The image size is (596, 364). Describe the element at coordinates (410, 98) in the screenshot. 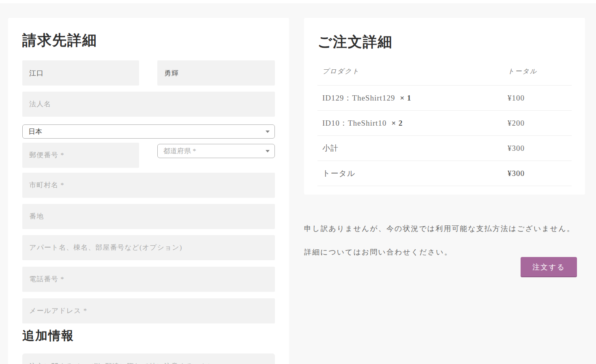

I see `order-item-name: ID129：TheShirt129× 1` at that location.